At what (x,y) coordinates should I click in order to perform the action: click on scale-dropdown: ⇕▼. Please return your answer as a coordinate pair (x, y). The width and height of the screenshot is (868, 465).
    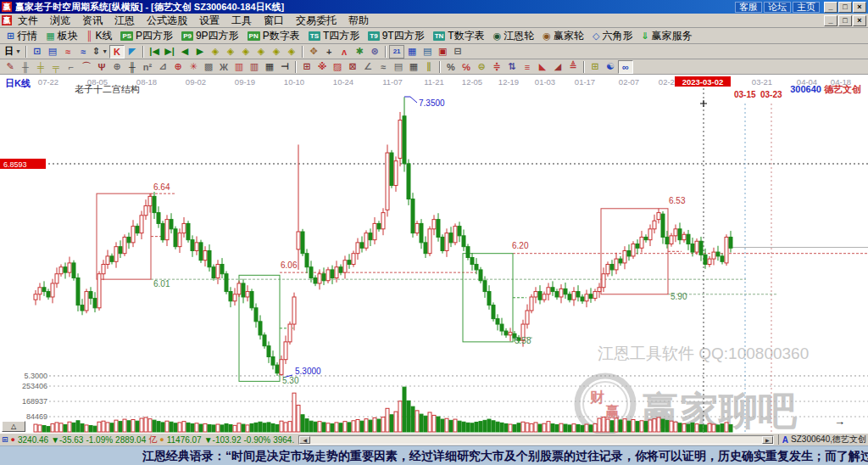
    Looking at the image, I should click on (100, 52).